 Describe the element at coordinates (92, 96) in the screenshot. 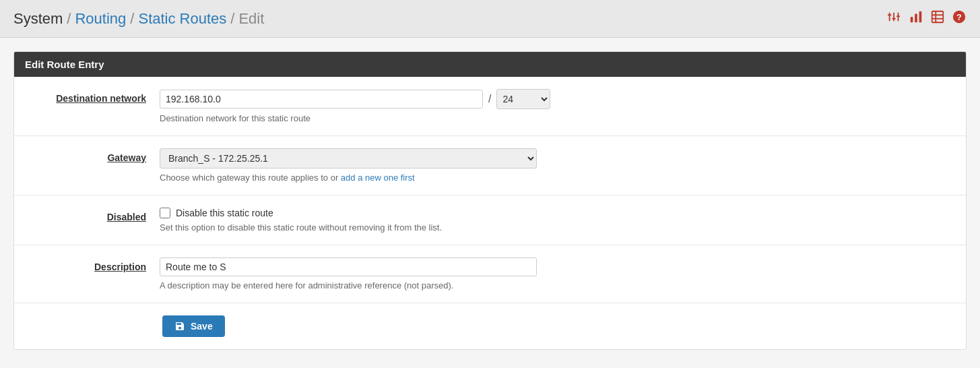

I see `destination-network-label-col: Destination network` at that location.